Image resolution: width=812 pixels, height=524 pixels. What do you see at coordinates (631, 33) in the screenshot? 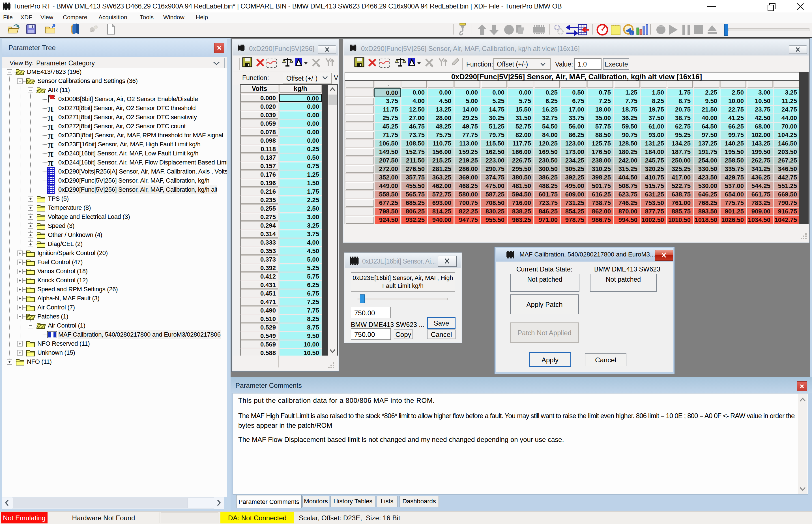
I see `svg-text: i` at bounding box center [631, 33].